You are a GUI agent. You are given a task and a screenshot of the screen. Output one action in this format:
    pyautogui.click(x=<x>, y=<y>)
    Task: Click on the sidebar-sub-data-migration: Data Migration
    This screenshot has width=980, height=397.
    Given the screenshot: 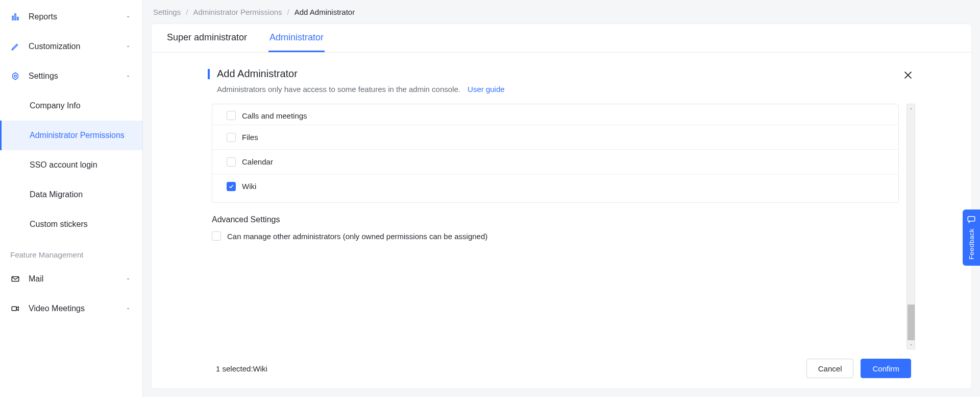 What is the action you would take?
    pyautogui.click(x=71, y=195)
    